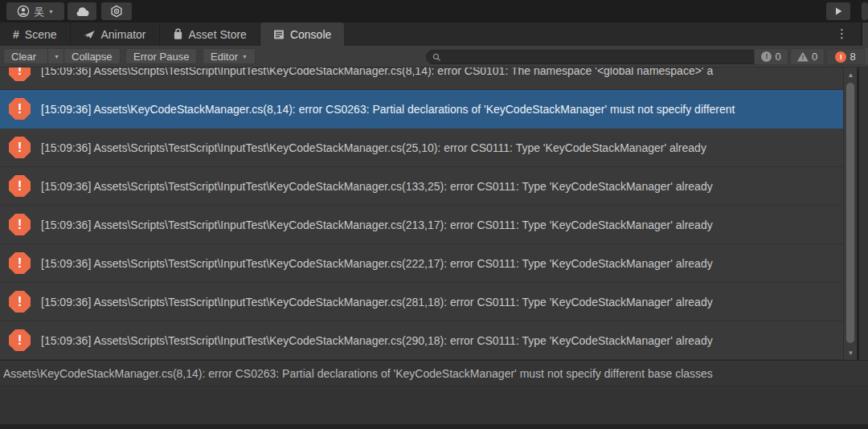  What do you see at coordinates (224, 56) in the screenshot?
I see `editor-label: Editor` at bounding box center [224, 56].